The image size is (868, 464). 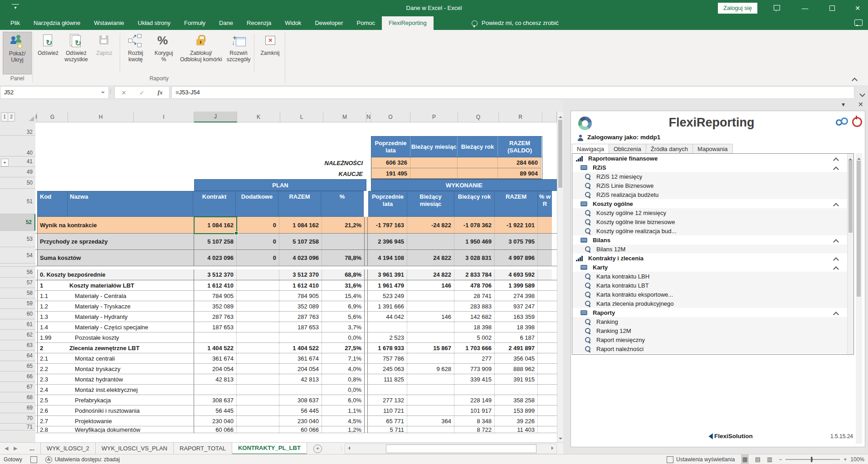 I want to click on column-header-h: H, so click(x=101, y=117).